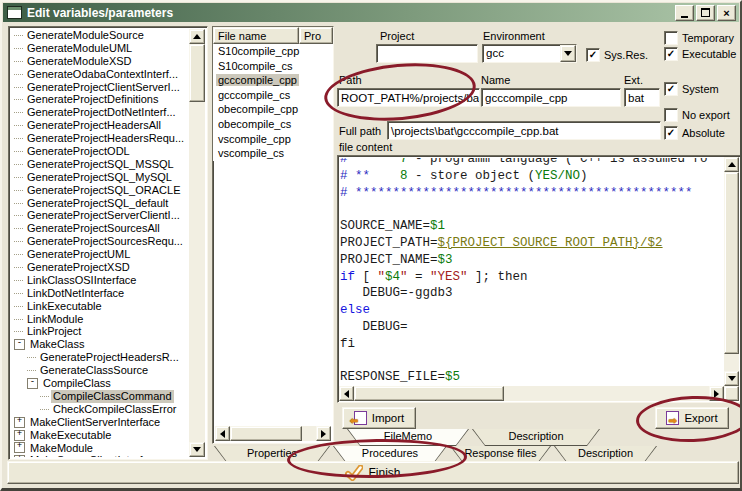 The width and height of the screenshot is (742, 491). What do you see at coordinates (384, 473) in the screenshot?
I see `finish-button-label: Finish` at bounding box center [384, 473].